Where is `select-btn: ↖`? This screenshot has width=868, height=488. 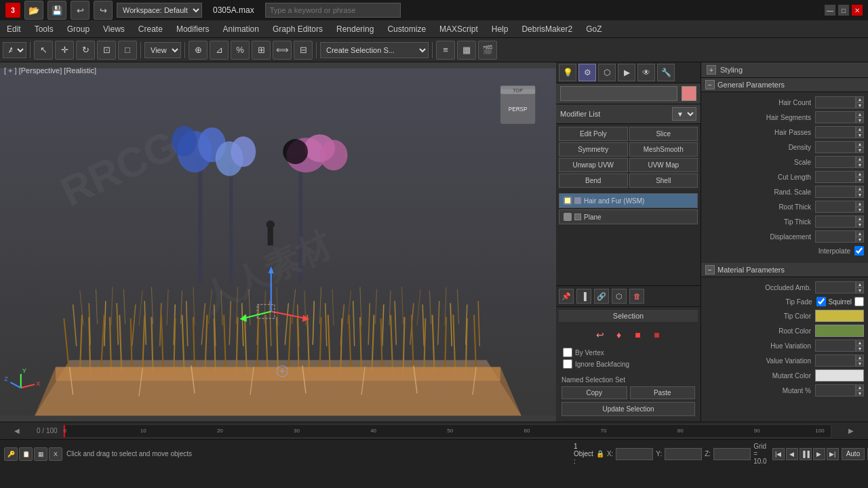
select-btn: ↖ is located at coordinates (43, 50).